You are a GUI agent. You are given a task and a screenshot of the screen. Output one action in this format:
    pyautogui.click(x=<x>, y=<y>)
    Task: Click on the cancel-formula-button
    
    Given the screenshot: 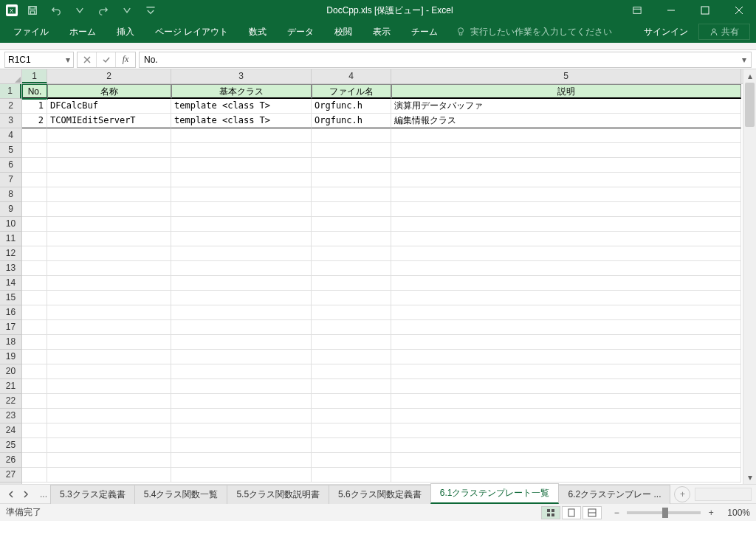 What is the action you would take?
    pyautogui.click(x=87, y=60)
    